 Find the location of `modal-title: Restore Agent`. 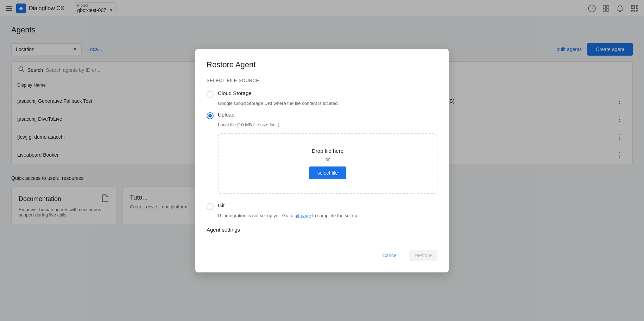

modal-title: Restore Agent is located at coordinates (322, 65).